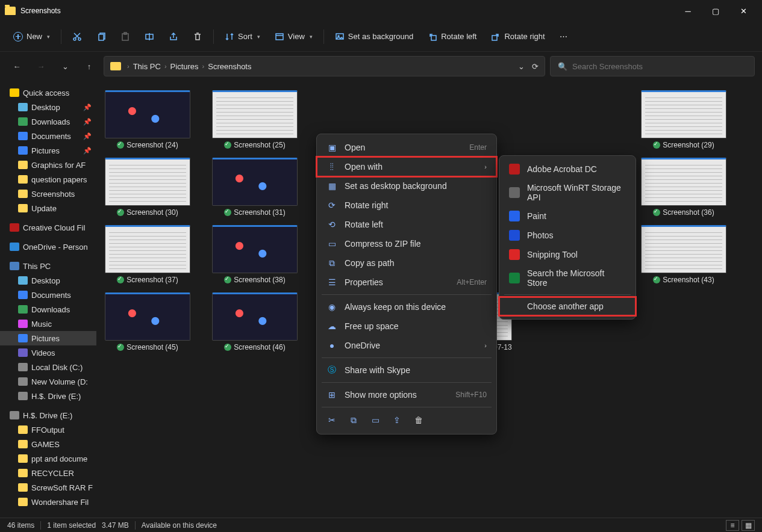  Describe the element at coordinates (567, 216) in the screenshot. I see `openwith-paint: Paint` at that location.